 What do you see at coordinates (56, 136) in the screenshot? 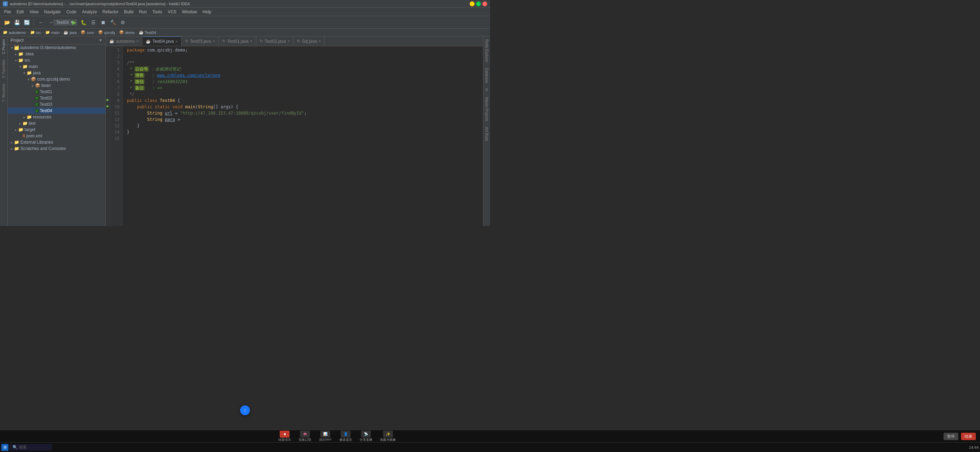
I see `tree-item-pom.xml: Xpom.xml` at bounding box center [56, 136].